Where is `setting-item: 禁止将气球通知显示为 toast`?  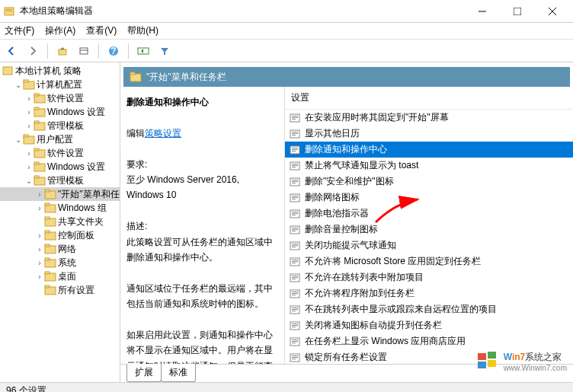 setting-item: 禁止将气球通知显示为 toast is located at coordinates (429, 166).